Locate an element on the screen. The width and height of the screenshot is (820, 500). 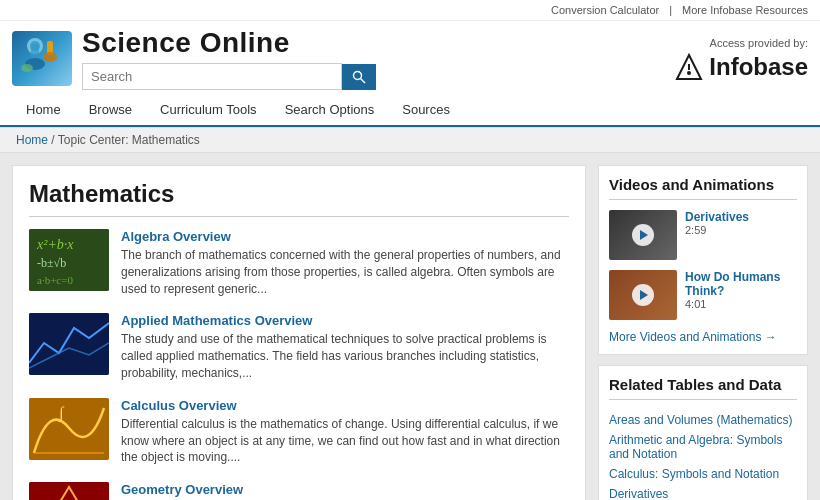
search-icon is located at coordinates (359, 77).